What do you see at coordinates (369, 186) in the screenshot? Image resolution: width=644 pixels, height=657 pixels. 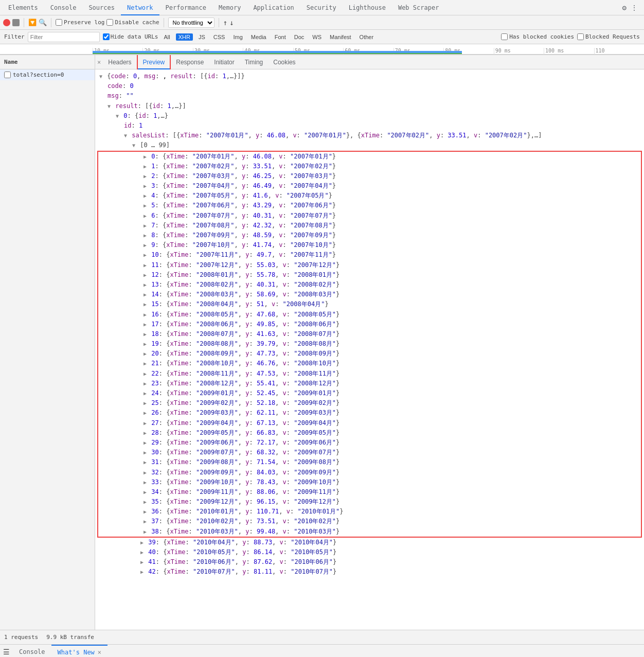 I see `data-row-3: ▶ 3: {xTime: "2007年04月", y: 46.49, v: "2…` at bounding box center [369, 186].